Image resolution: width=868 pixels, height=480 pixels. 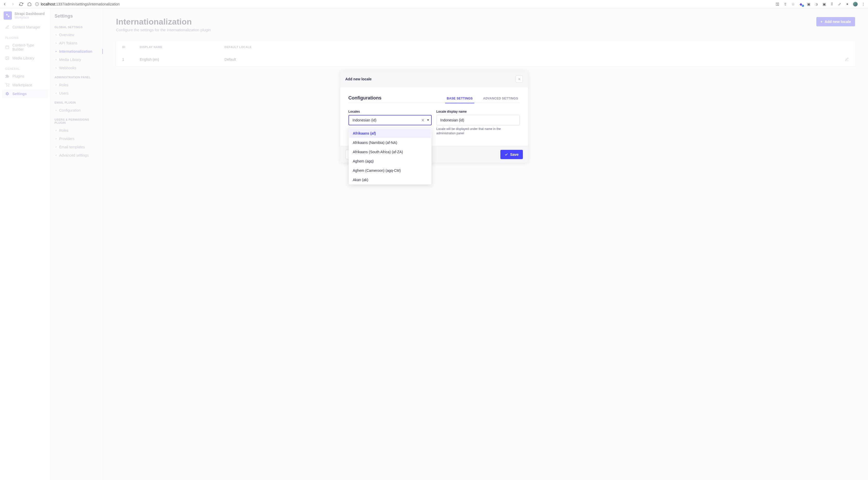 I want to click on extension-crop-icon: ⤢, so click(x=840, y=4).